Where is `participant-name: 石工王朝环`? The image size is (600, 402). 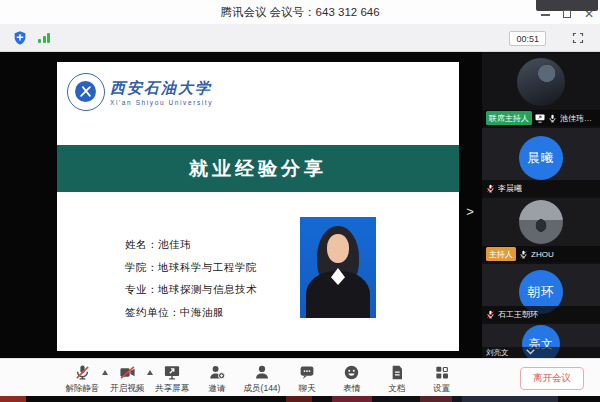
participant-name: 石工王朝环 is located at coordinates (518, 314).